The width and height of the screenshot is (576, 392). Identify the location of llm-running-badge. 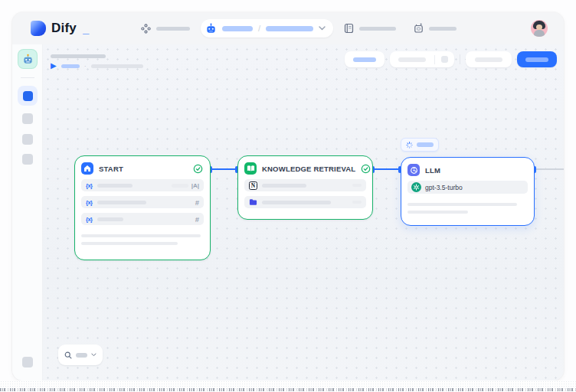
(420, 145).